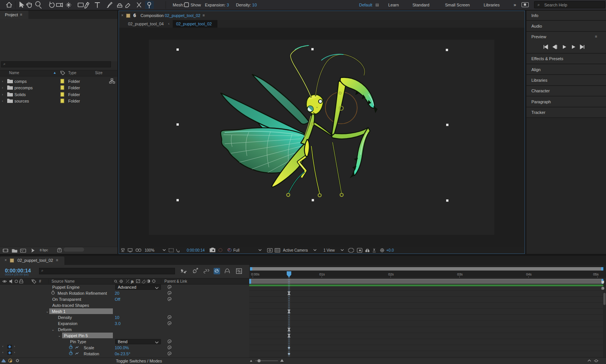  What do you see at coordinates (529, 274) in the screenshot?
I see `svg-text: 04s` at bounding box center [529, 274].